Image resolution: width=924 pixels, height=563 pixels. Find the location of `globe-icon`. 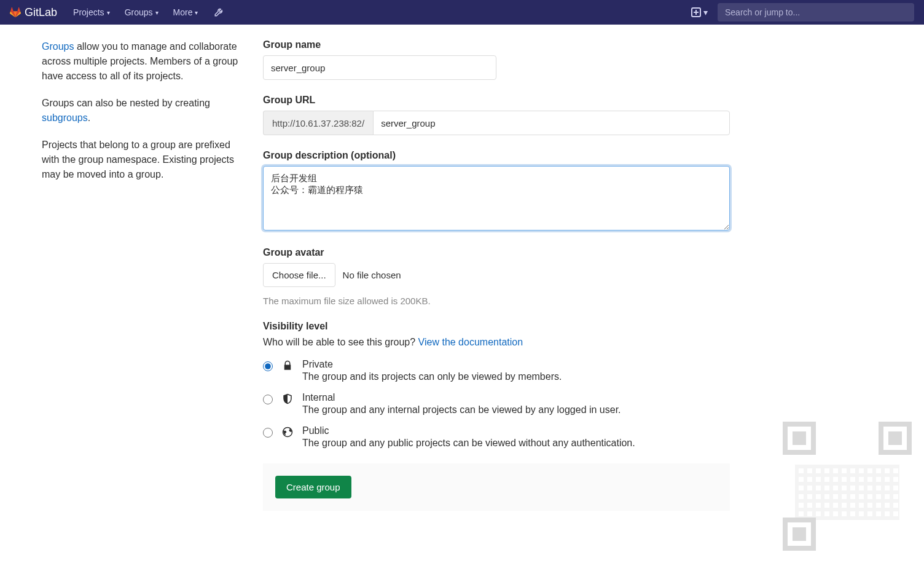

globe-icon is located at coordinates (288, 432).